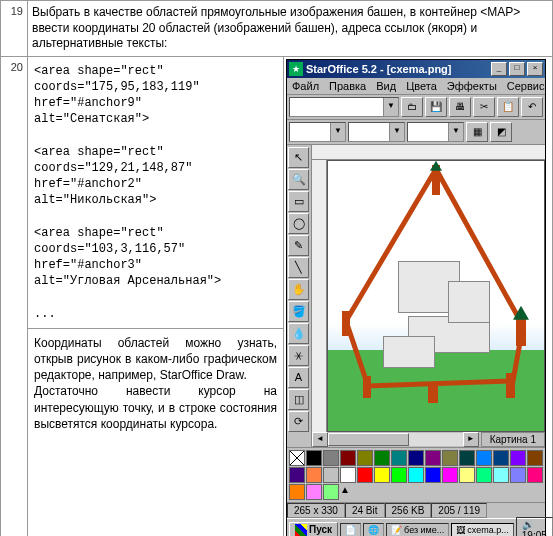  What do you see at coordinates (416, 108) in the screenshot?
I see `toolbar-1: ▼ 🗀 💾 🖶 ✂ 📋 ↶` at bounding box center [416, 108].